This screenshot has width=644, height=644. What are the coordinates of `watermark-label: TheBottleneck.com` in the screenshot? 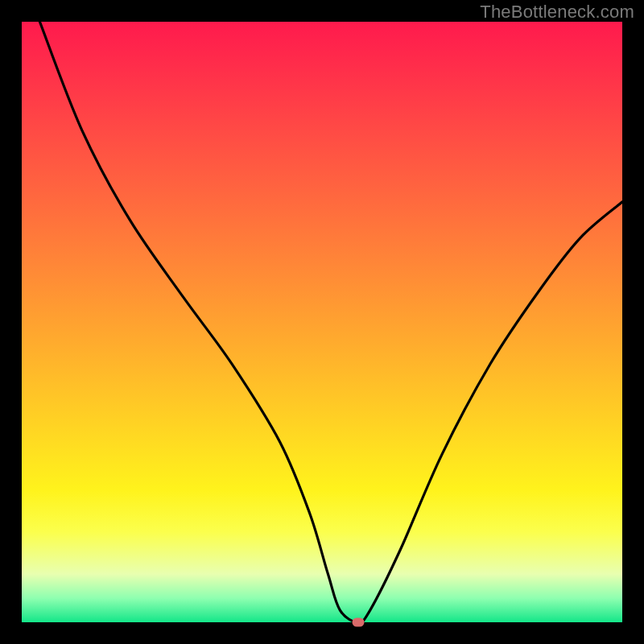 It's located at (557, 12).